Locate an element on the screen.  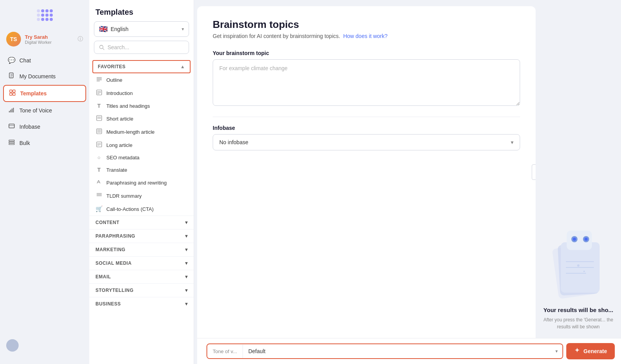
section-label: EMAIL is located at coordinates (103, 277).